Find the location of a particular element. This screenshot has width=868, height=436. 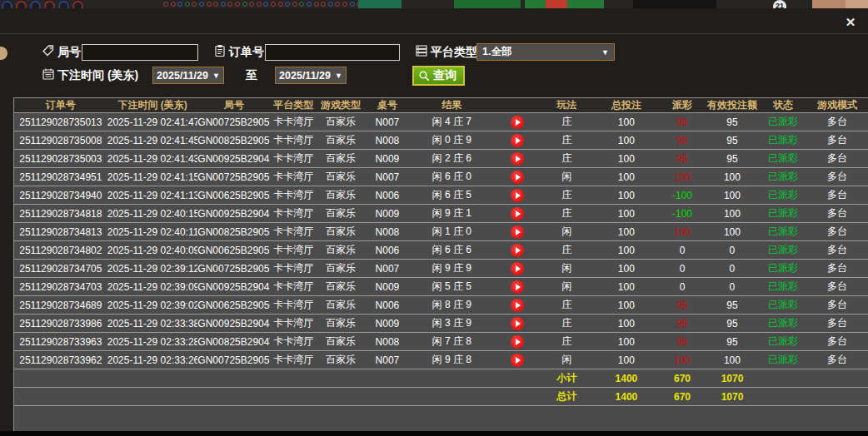

cell-payout: 95 is located at coordinates (682, 305).